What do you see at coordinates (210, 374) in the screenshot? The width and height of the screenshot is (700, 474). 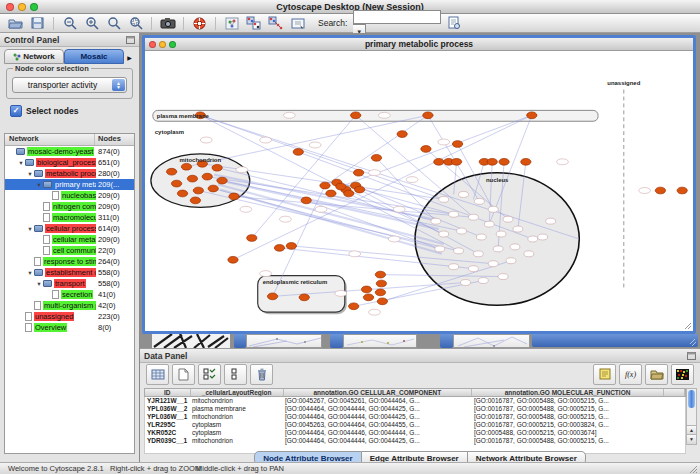 I see `select-all-attributes-icon` at bounding box center [210, 374].